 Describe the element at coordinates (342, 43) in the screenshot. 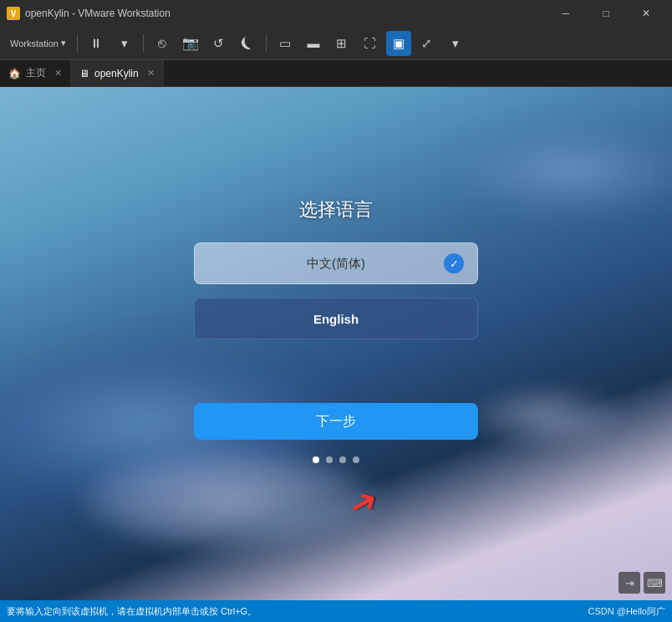

I see `multi-view-button: ⊞` at that location.